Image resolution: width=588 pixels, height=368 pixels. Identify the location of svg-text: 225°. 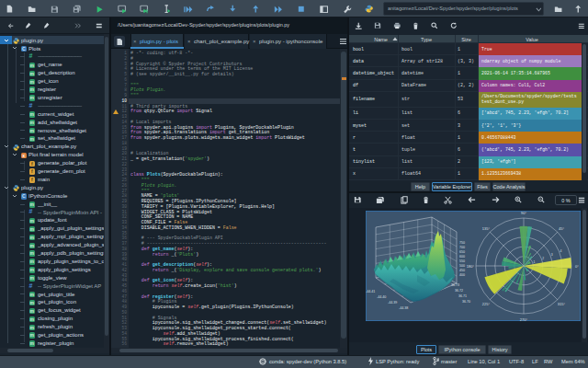
(487, 304).